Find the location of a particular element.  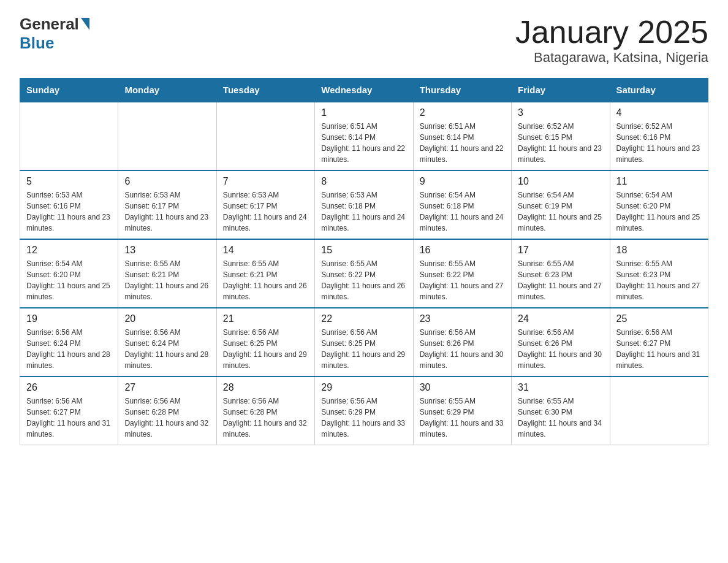

day-number: 31 is located at coordinates (560, 388).